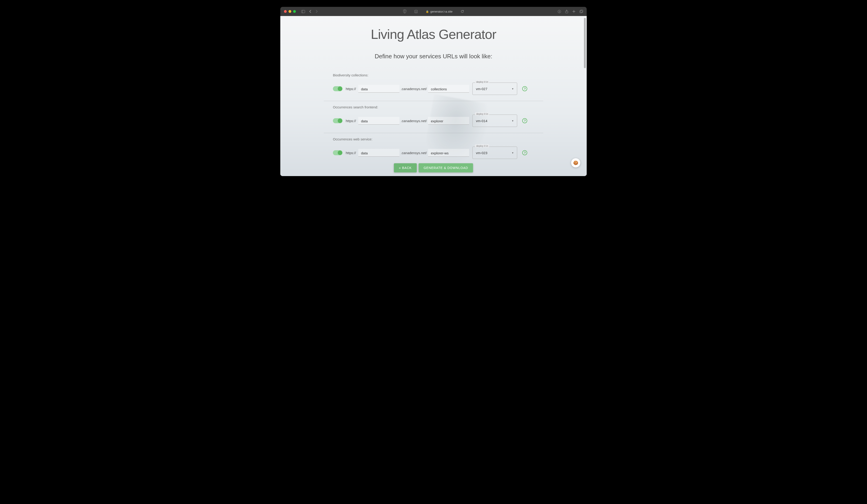 The height and width of the screenshot is (504, 867). Describe the element at coordinates (495, 121) in the screenshot. I see `deploy-field: deploy it invm-014▼` at that location.